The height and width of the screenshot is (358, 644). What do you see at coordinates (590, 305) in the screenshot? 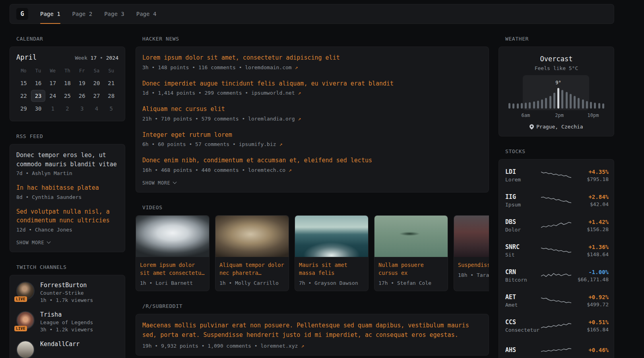
I see `stock-price: $499.72` at bounding box center [590, 305].